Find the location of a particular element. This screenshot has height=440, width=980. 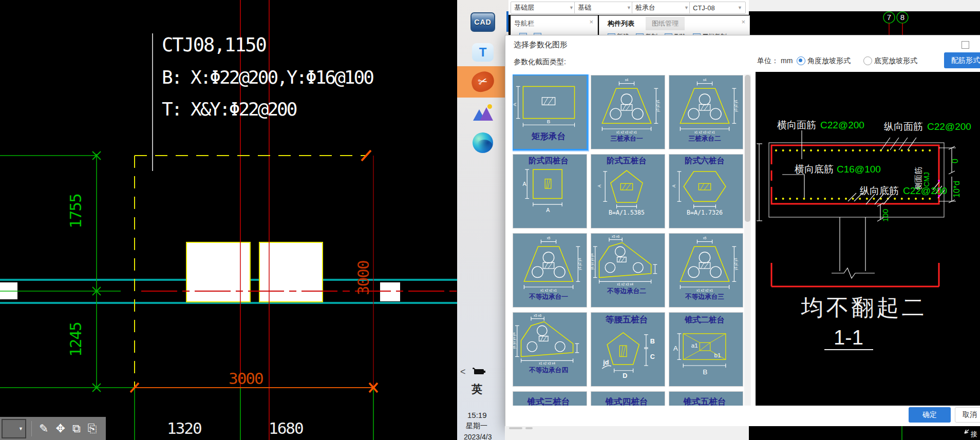

clock-time: 15:19 is located at coordinates (477, 415).